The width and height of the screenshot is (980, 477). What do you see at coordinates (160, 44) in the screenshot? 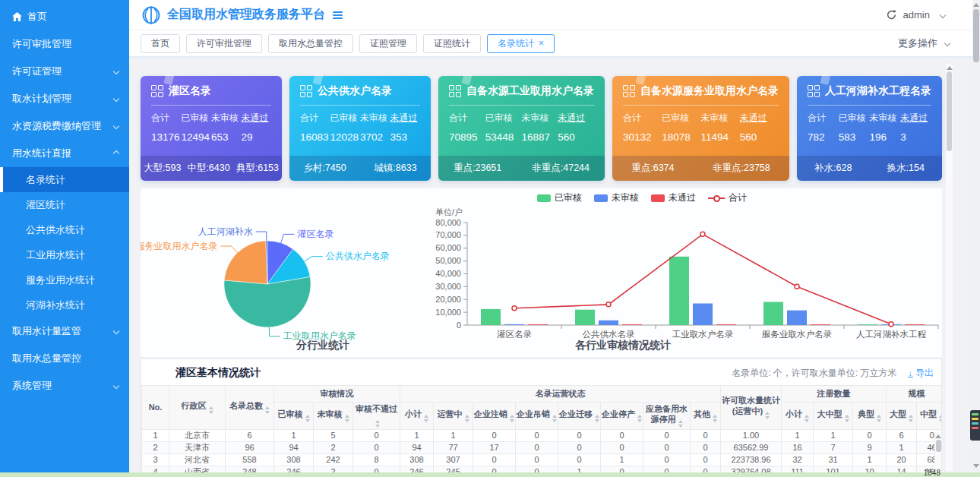
I see `tab-home: 首页` at bounding box center [160, 44].